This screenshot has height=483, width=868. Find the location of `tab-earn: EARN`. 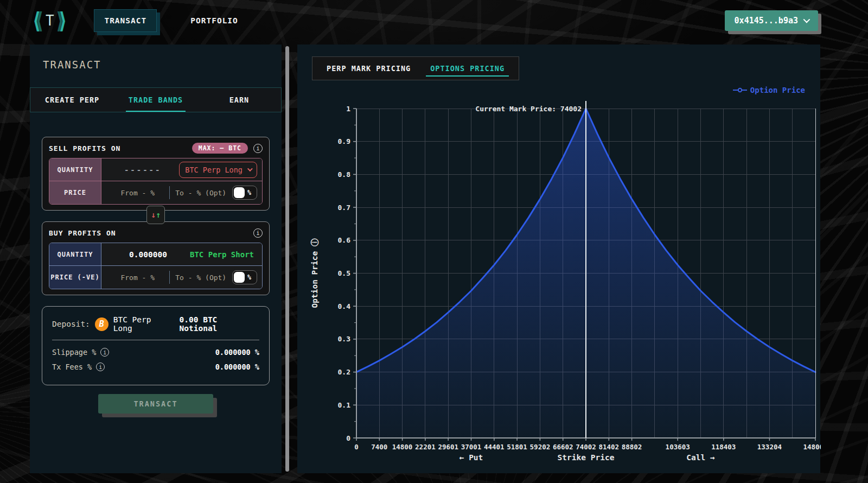

tab-earn: EARN is located at coordinates (239, 100).